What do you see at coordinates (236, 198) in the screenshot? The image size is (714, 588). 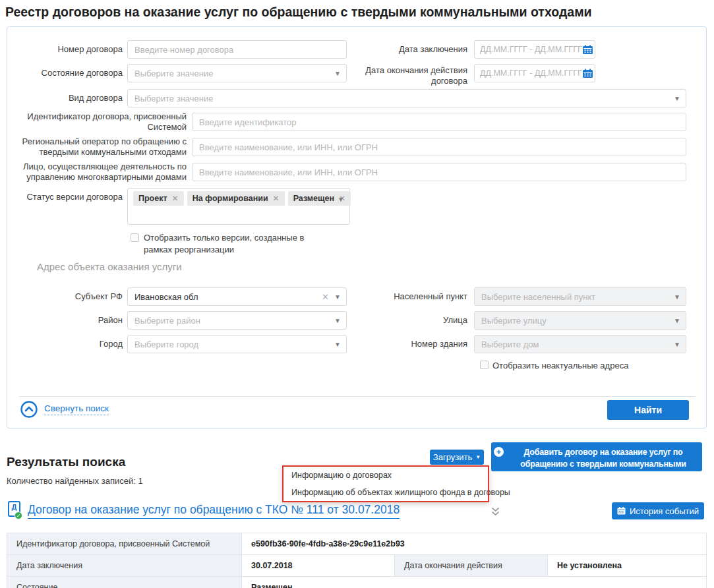 I see `chip-forming: На формировании✕` at bounding box center [236, 198].